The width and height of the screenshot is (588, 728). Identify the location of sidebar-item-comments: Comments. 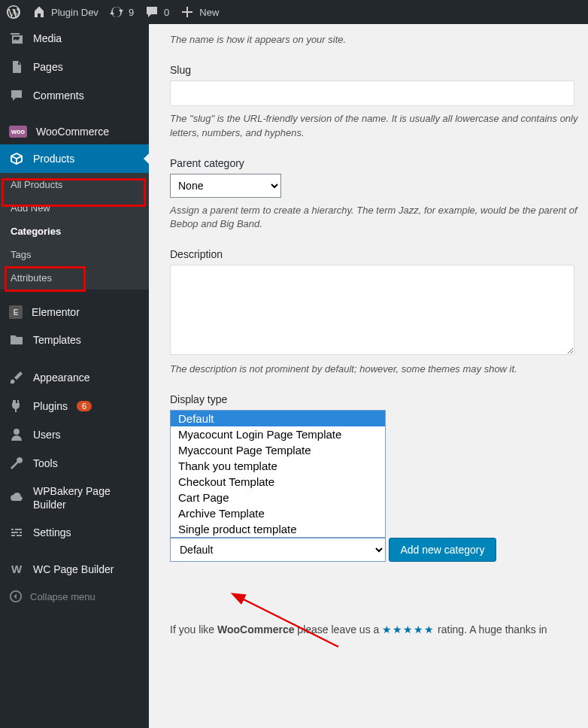
(74, 96).